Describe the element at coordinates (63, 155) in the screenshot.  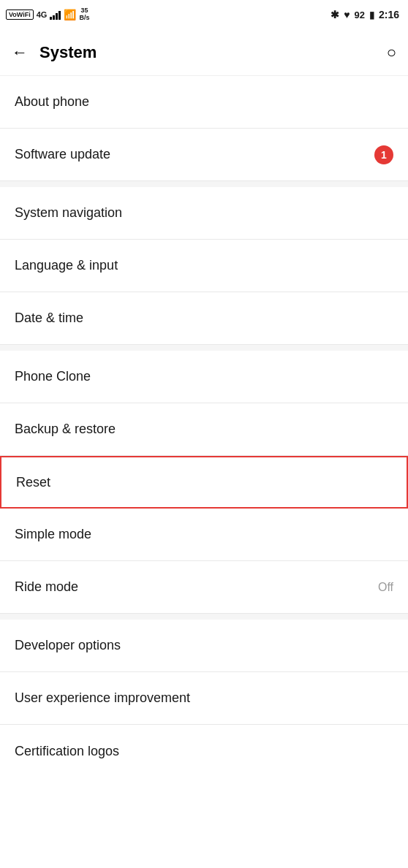
I see `software-update-label: Software update` at that location.